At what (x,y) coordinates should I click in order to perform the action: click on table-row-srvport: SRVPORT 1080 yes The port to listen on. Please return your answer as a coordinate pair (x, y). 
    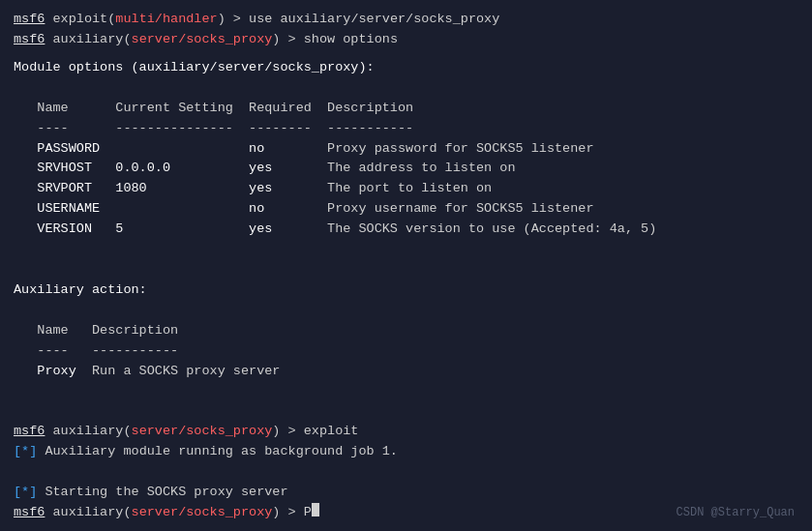
    Looking at the image, I should click on (406, 190).